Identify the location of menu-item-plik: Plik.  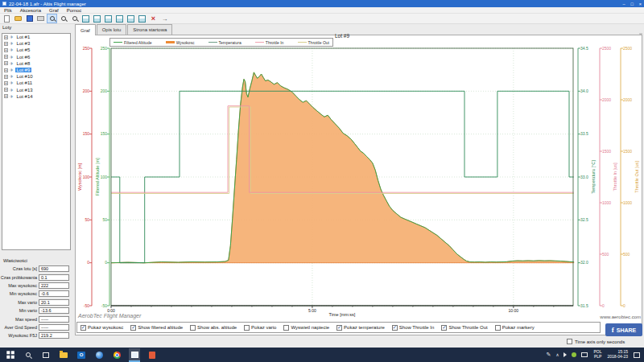
(8, 10).